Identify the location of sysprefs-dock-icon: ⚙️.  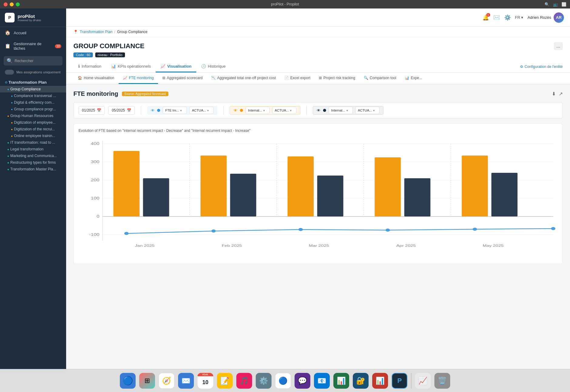
(264, 381).